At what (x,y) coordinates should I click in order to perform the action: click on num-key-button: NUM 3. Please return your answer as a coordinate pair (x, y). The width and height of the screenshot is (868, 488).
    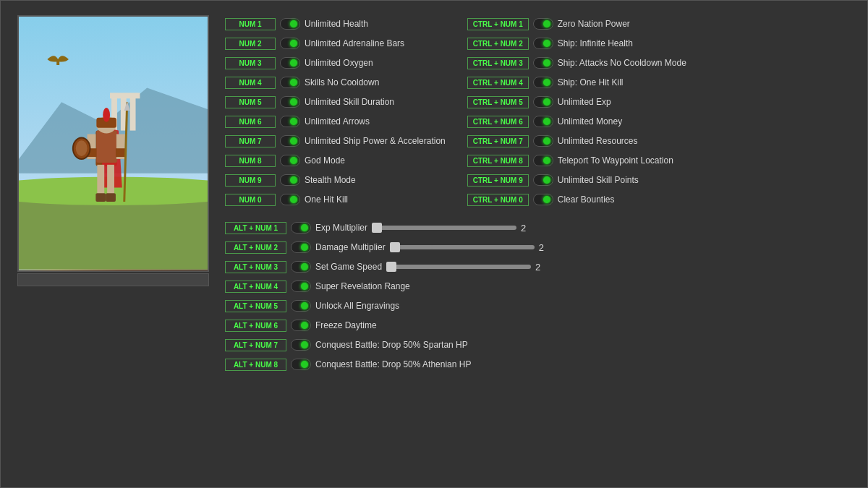
    Looking at the image, I should click on (250, 64).